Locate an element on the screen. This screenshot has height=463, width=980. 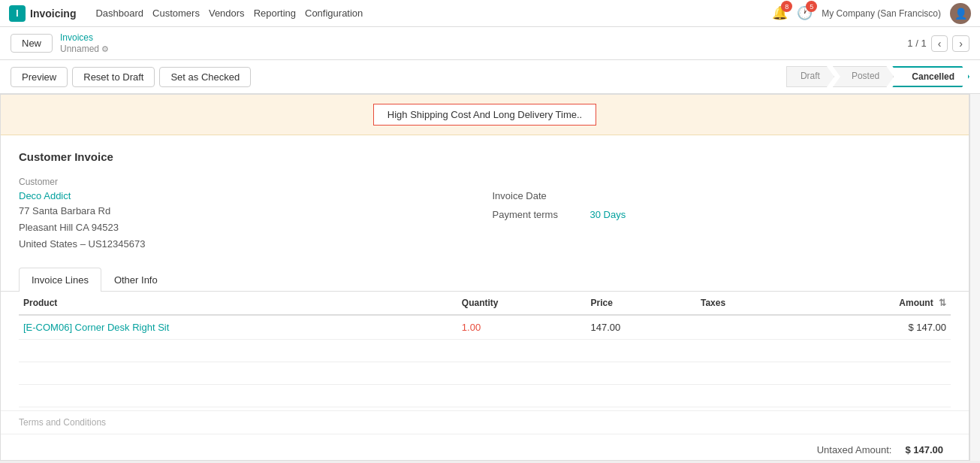
customer-field-label: Customer is located at coordinates (248, 182).